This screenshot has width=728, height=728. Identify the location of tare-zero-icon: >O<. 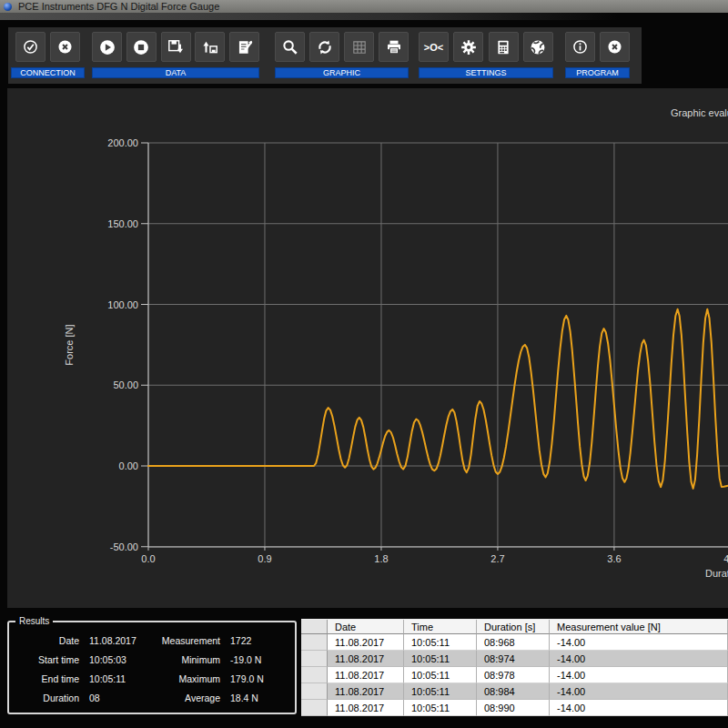
(433, 47).